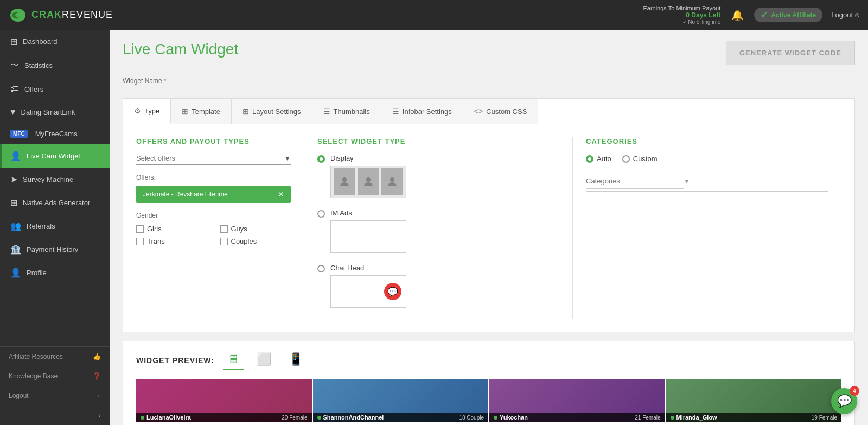  I want to click on mobile-preview-button: 📱, so click(296, 360).